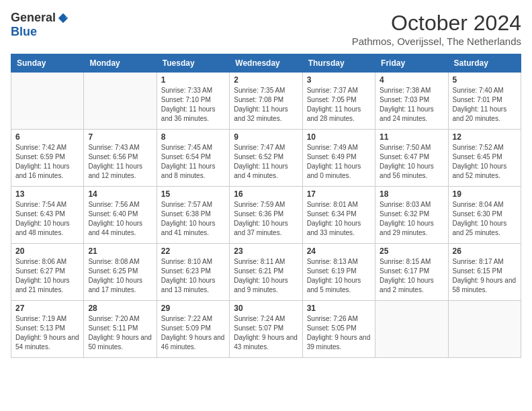 The width and height of the screenshot is (532, 411). Describe the element at coordinates (339, 105) in the screenshot. I see `day-content: Sunrise: 7:37 AMSunset: 7:05 PMDaylight:…` at that location.